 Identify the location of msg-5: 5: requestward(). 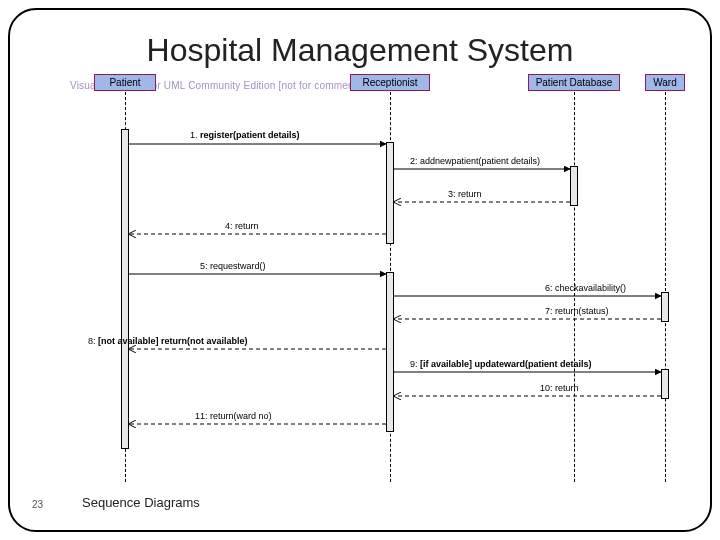
(233, 266).